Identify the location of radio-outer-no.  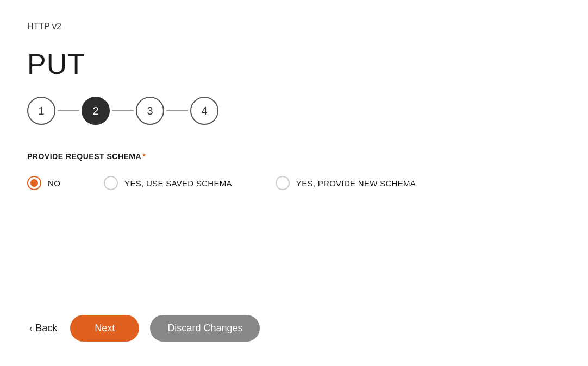
(34, 183).